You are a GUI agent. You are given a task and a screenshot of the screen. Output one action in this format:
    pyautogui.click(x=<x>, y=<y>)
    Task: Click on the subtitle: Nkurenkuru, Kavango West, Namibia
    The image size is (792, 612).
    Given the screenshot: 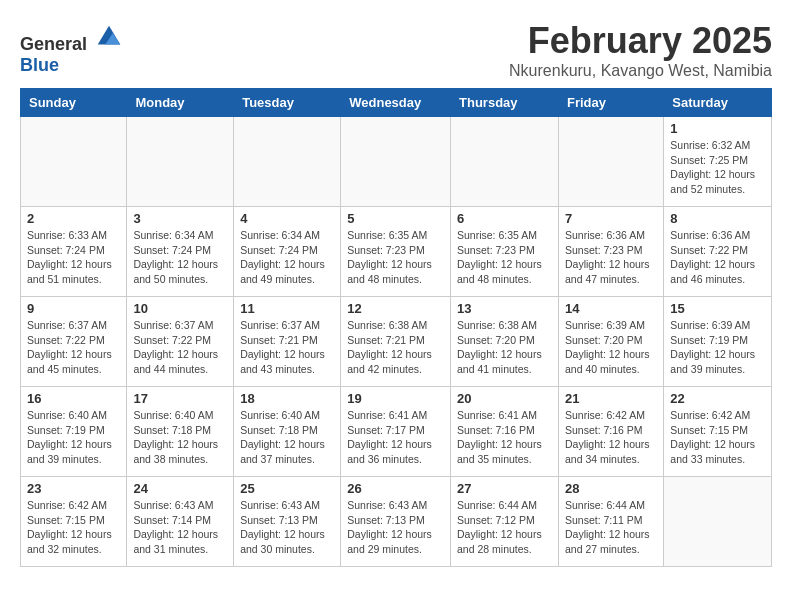 What is the action you would take?
    pyautogui.click(x=640, y=71)
    